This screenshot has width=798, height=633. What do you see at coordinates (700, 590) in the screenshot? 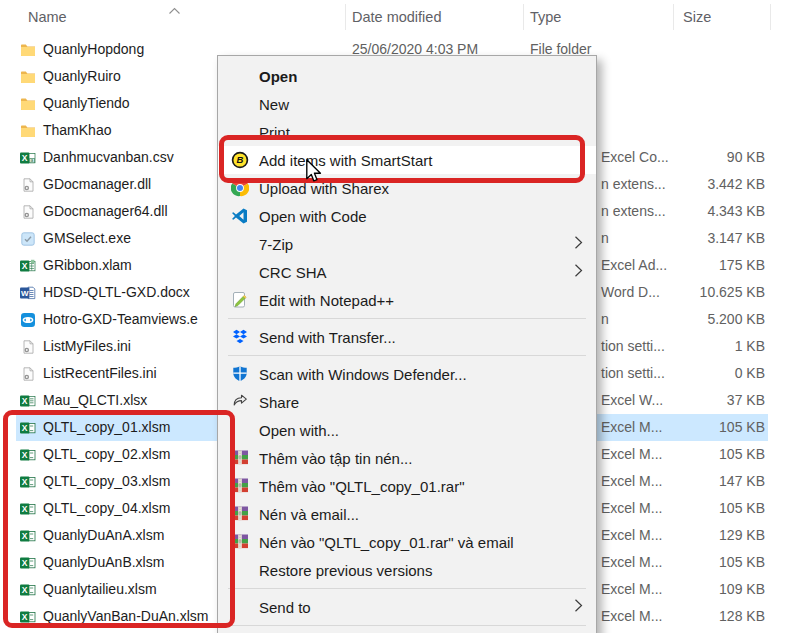
I see `file-size: 109 KB` at bounding box center [700, 590].